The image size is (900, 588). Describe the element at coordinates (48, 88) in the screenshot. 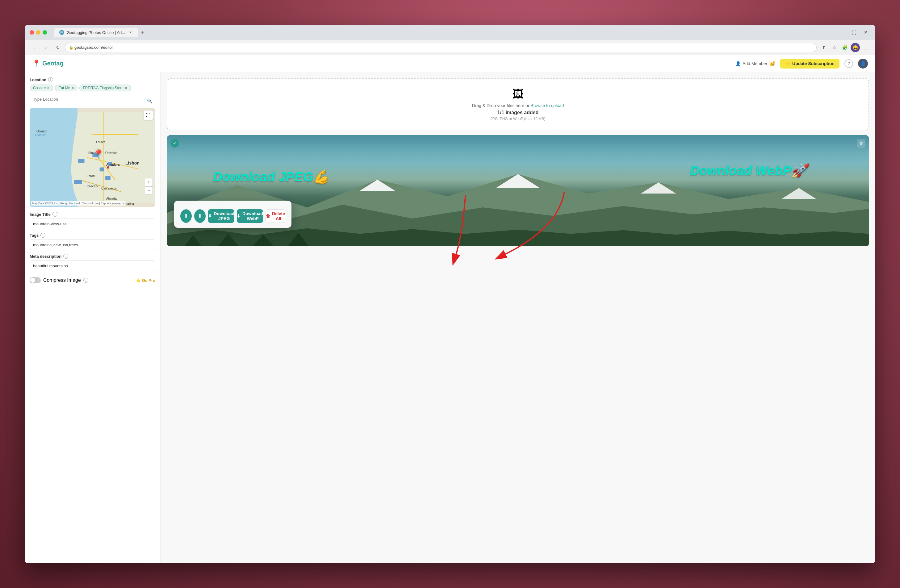

I see `remove-cospire-button: ✕` at that location.